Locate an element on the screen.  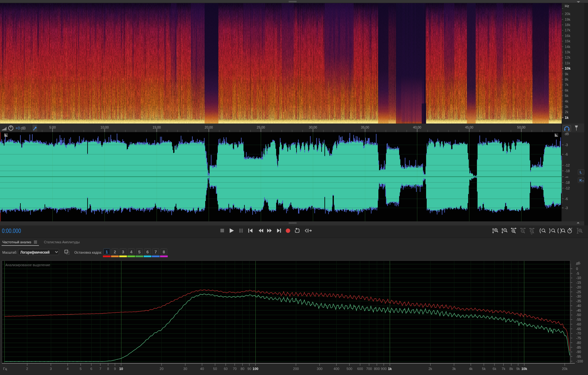
svg-text: 25:00 is located at coordinates (261, 127).